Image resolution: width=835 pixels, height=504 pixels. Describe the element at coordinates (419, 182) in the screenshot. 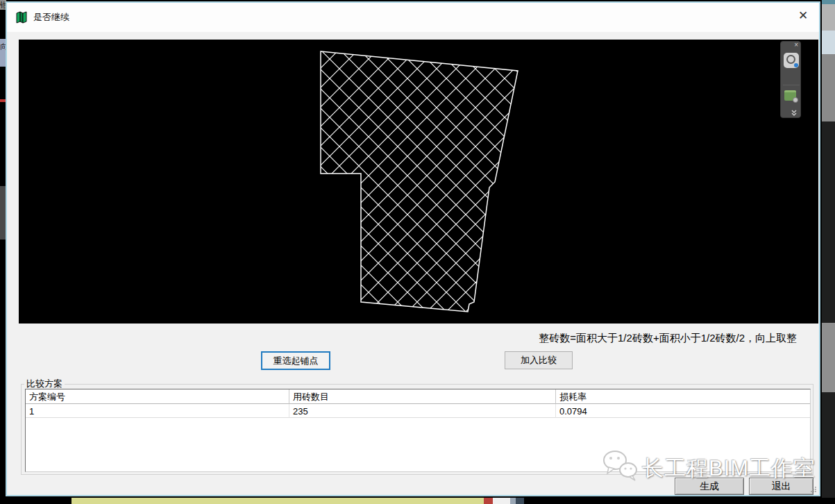

I see `tile-region` at that location.